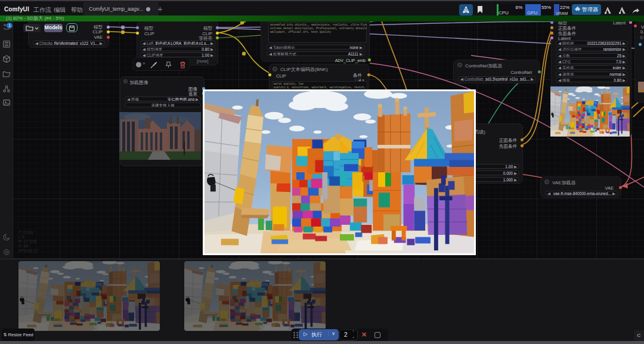 The image size is (644, 344). What do you see at coordinates (321, 87) in the screenshot?
I see `svg-text:quality:2, monochrome, waterma: quality:2, monochrome, watermark, worstn…` at bounding box center [321, 87].